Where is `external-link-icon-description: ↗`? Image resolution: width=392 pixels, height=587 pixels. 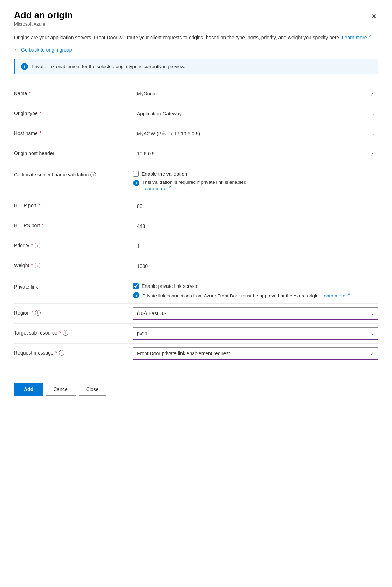 external-link-icon-description: ↗ is located at coordinates (370, 36).